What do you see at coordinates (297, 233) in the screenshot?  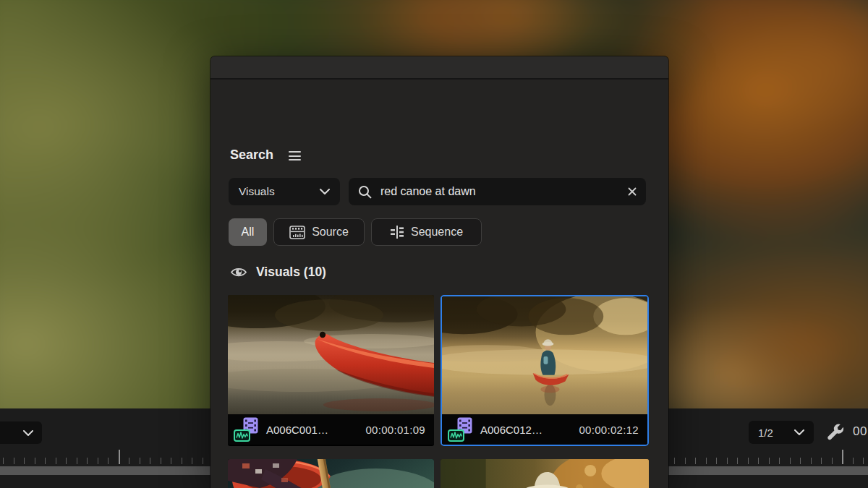 I see `clip-filmstrip-icon` at bounding box center [297, 233].